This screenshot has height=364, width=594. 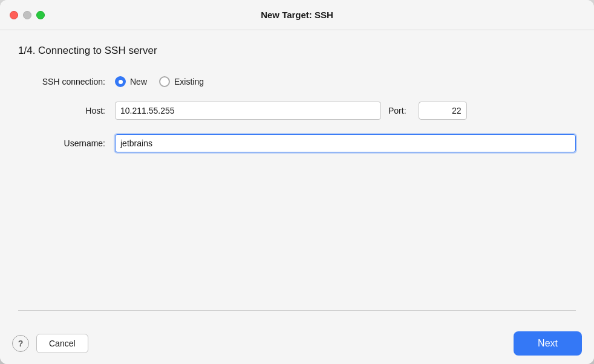 I want to click on divider, so click(x=297, y=311).